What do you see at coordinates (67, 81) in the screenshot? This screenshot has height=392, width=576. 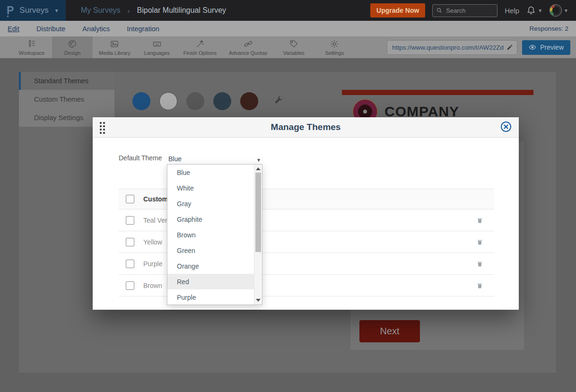 I see `sidebar-item-standard-themes: Standard Themes` at bounding box center [67, 81].